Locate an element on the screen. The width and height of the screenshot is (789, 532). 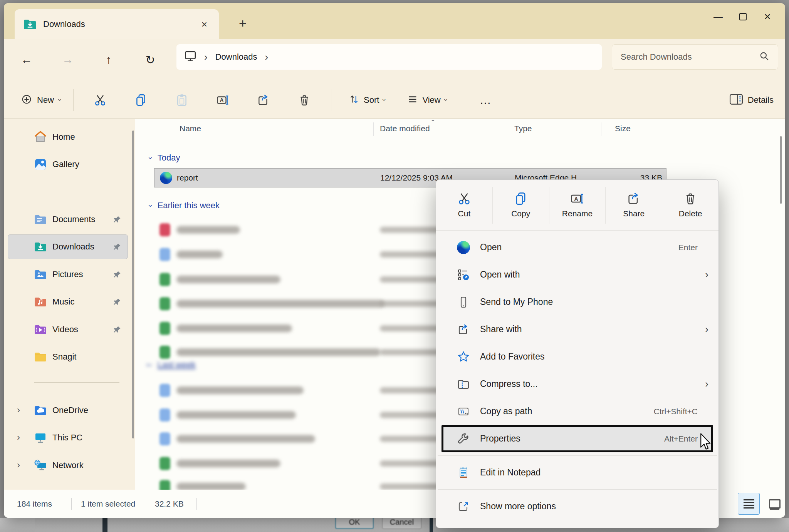
maximize-button is located at coordinates (743, 17).